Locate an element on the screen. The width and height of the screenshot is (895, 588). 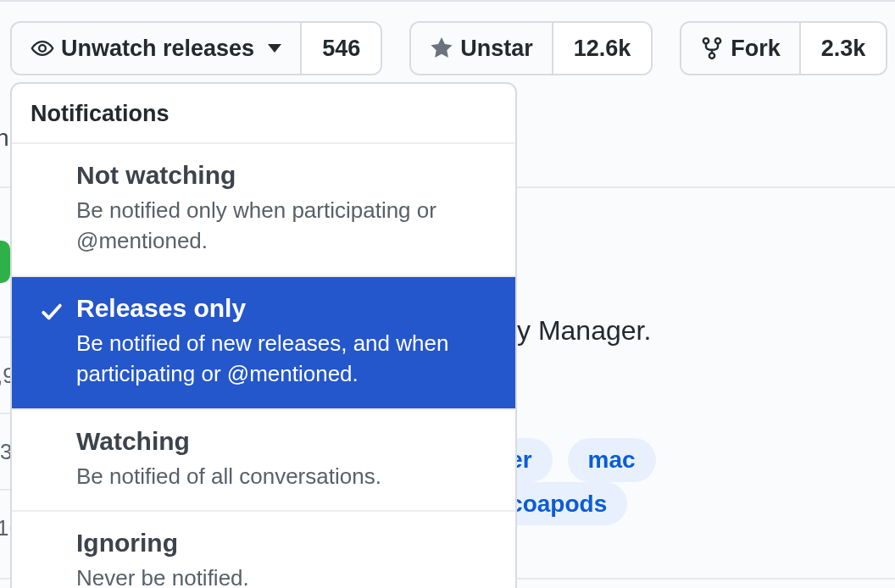
check-icon is located at coordinates (52, 313).